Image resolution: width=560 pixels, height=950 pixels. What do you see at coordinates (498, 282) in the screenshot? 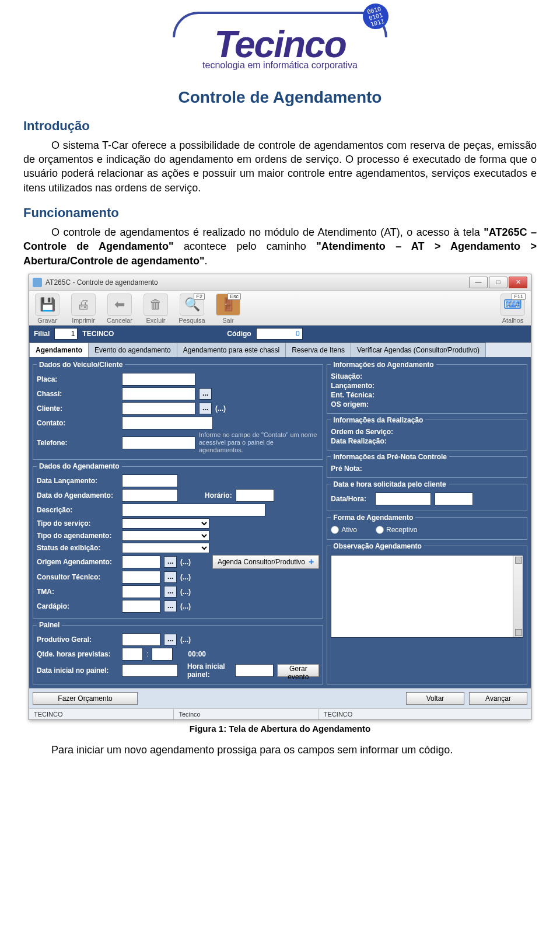
I see `maximize-button: □` at bounding box center [498, 282].